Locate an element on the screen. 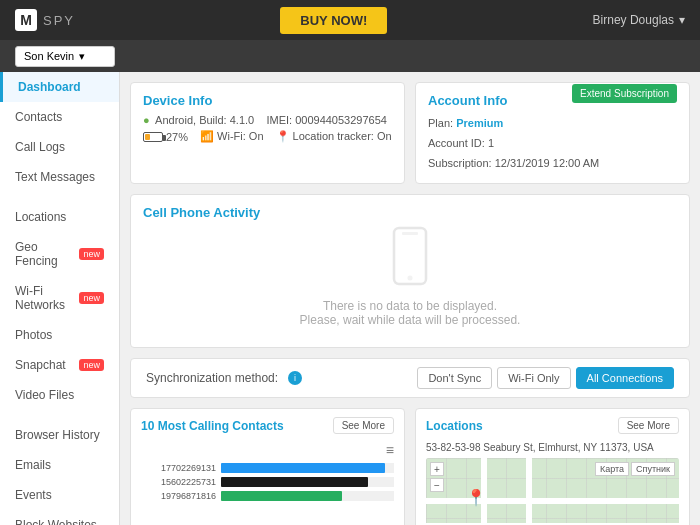 The height and width of the screenshot is (525, 700). sidebar-item-wifi-networks: Wi-Fi Networks new is located at coordinates (60, 298).